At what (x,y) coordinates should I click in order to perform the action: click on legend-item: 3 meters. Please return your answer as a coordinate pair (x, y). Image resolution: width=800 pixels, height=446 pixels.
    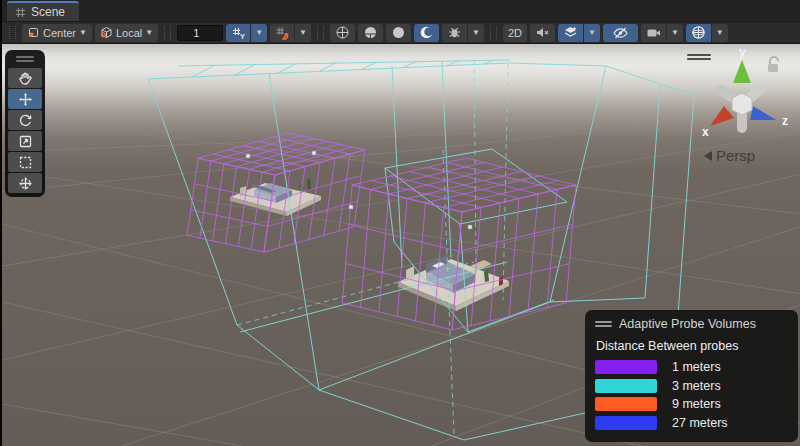
    Looking at the image, I should click on (692, 386).